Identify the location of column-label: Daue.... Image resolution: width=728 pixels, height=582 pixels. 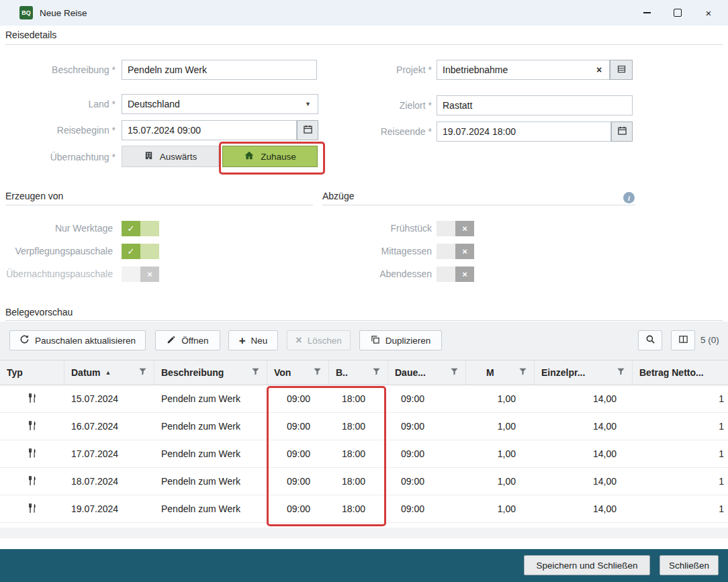
(410, 373).